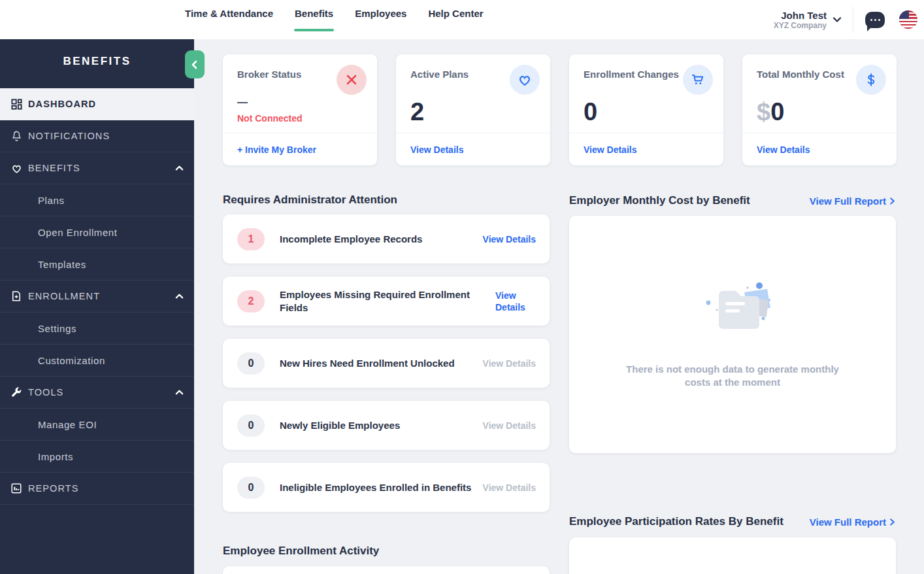 Image resolution: width=924 pixels, height=574 pixels. Describe the element at coordinates (819, 110) in the screenshot. I see `total-monthly-cost-card: Total Monthly Cost $0 View Details` at that location.